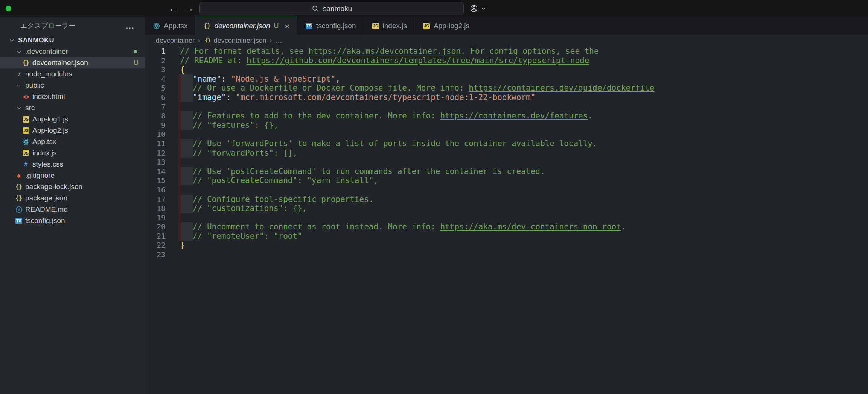  What do you see at coordinates (336, 26) in the screenshot?
I see `tab-label: tsconfig.json` at bounding box center [336, 26].